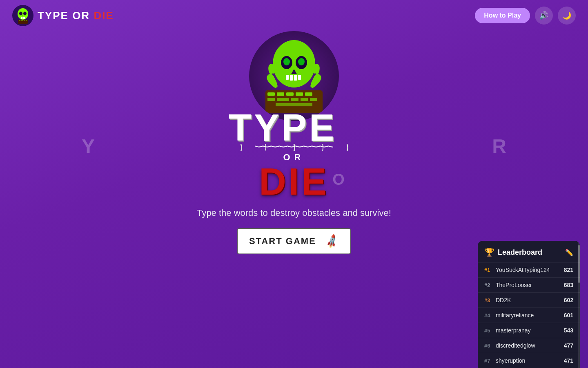 The height and width of the screenshot is (368, 588). What do you see at coordinates (567, 16) in the screenshot?
I see `dark-mode-toggle-button: 🌙` at bounding box center [567, 16].